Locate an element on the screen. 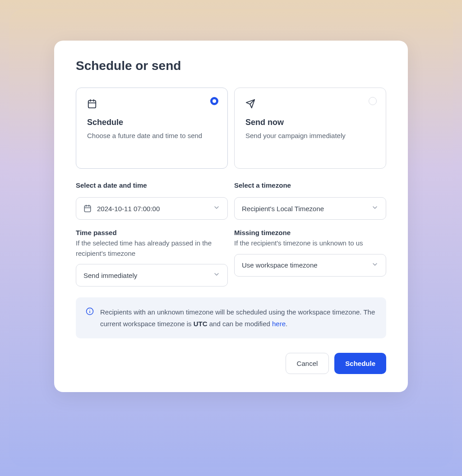 The height and width of the screenshot is (476, 462). option-send-now-description: Send your campaign immediately is located at coordinates (310, 136).